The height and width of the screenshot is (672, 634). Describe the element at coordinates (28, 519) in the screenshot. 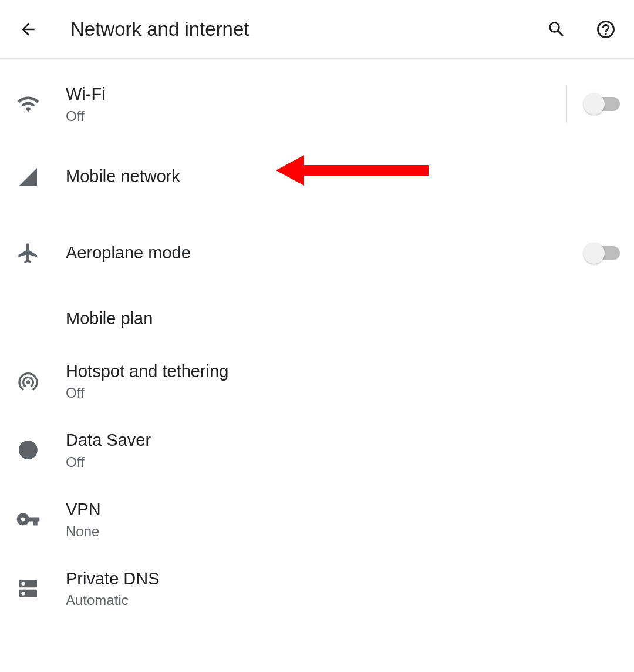

I see `vpn-key-icon` at that location.